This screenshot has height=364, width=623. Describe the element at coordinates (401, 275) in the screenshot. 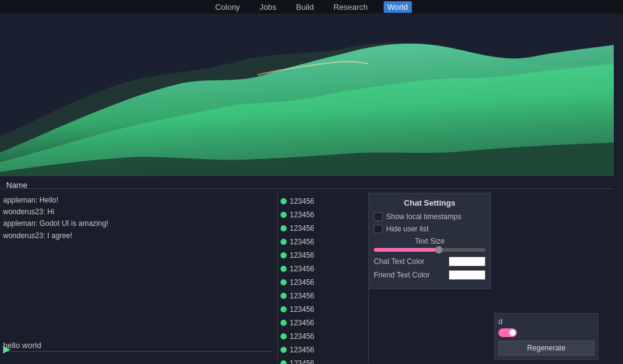

I see `friend-text-color-label: Friend Text Color` at that location.